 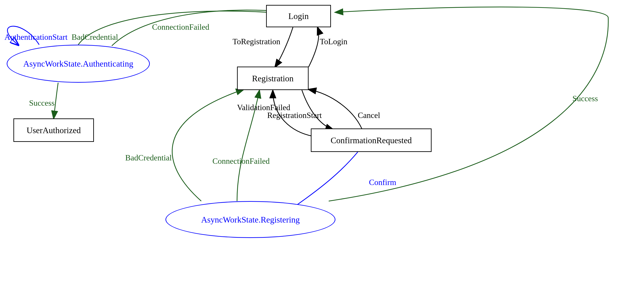 What do you see at coordinates (382, 182) in the screenshot?
I see `confirm-label: Confirm` at bounding box center [382, 182].